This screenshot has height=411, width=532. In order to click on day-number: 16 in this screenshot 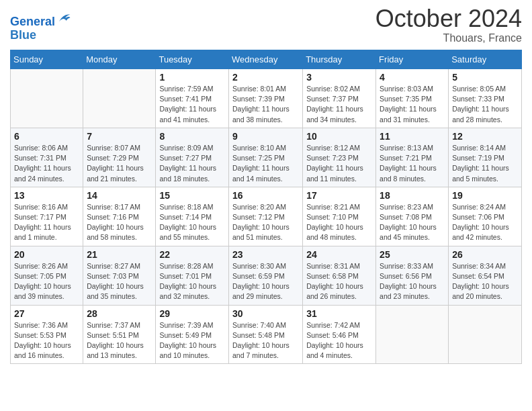, I will do `click(266, 195)`.